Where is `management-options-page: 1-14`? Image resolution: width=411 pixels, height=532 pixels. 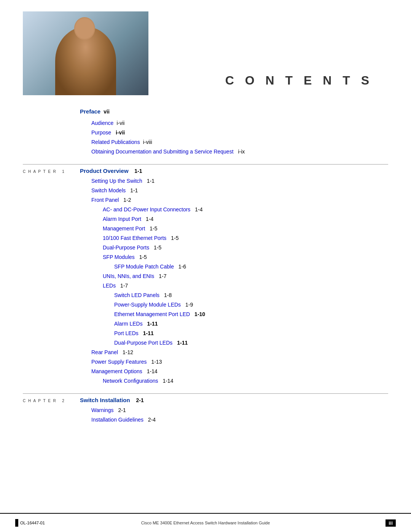 management-options-page: 1-14 is located at coordinates (151, 372).